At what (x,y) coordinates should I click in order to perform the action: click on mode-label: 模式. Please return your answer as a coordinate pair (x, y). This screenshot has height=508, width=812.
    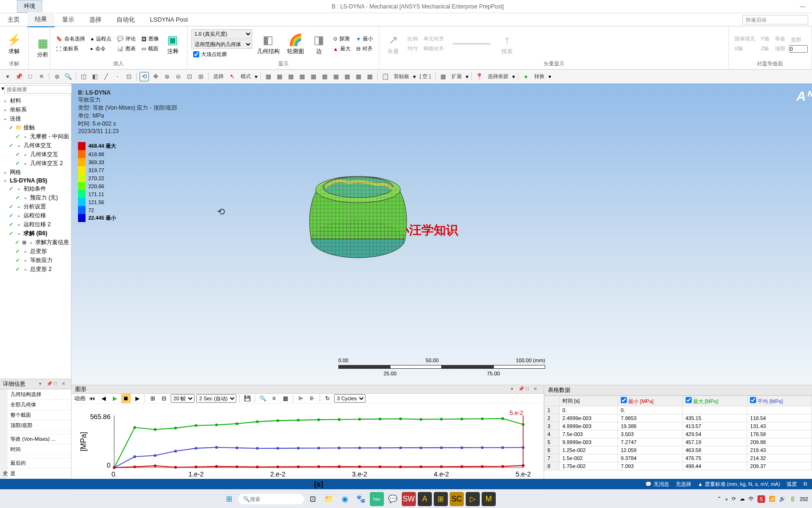
    Looking at the image, I should click on (246, 76).